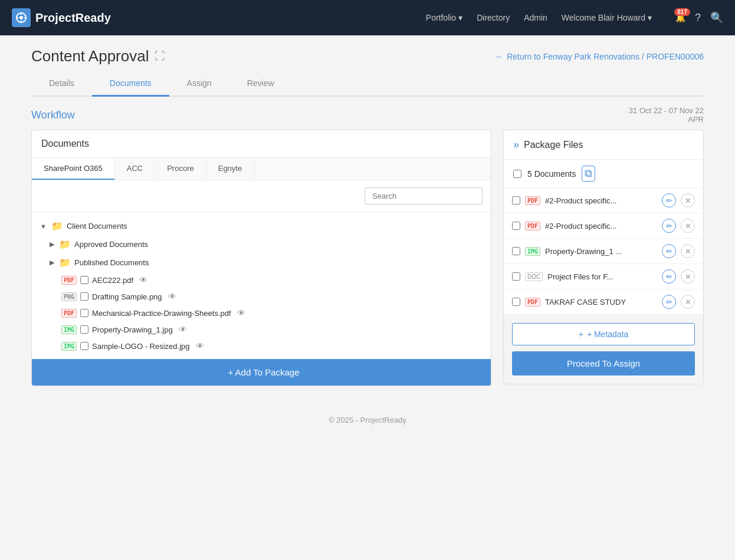 The height and width of the screenshot is (560, 735). Describe the element at coordinates (140, 347) in the screenshot. I see `file-name: Sample-LOGO - Resized.jpg` at that location.